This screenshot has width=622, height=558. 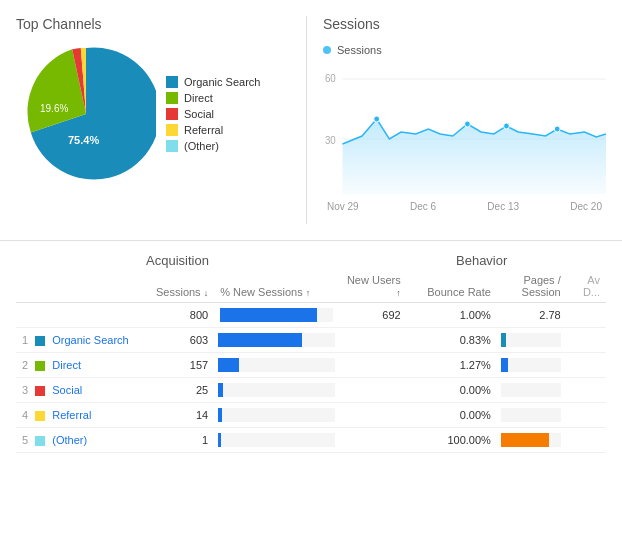 I want to click on legend-label-direct: Direct, so click(x=198, y=98).